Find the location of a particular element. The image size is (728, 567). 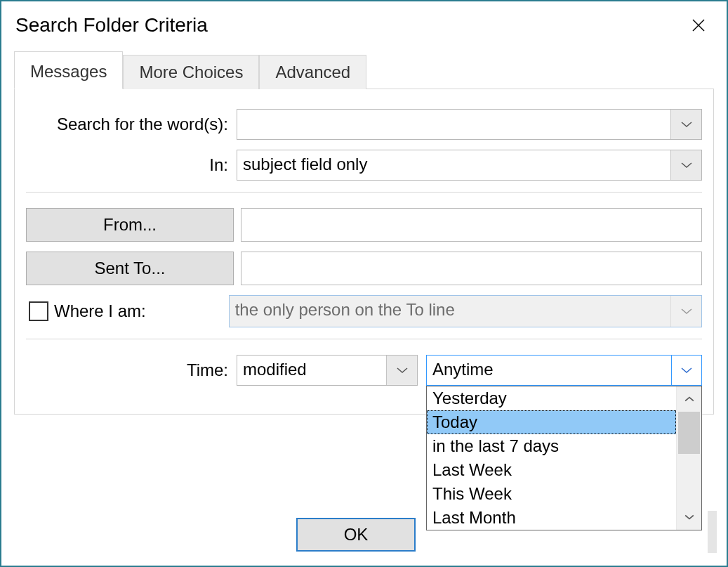

search-words-combo is located at coordinates (469, 124).